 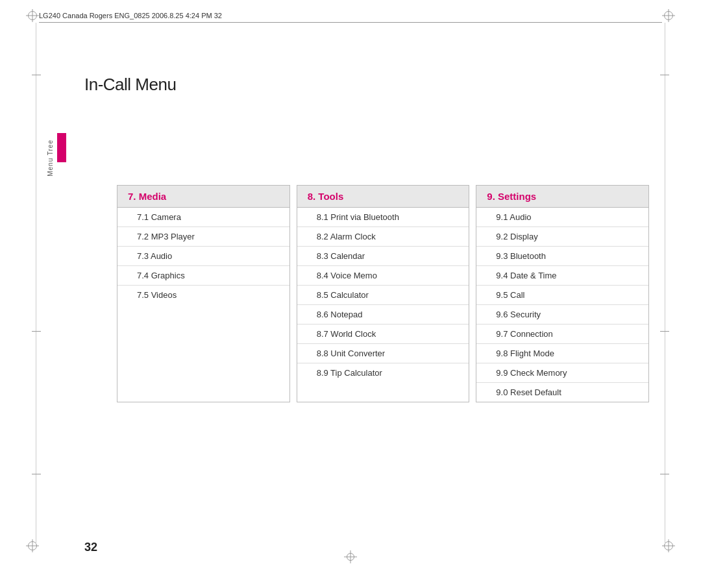 I want to click on menu-item: 9.9 Check Memory, so click(x=562, y=373).